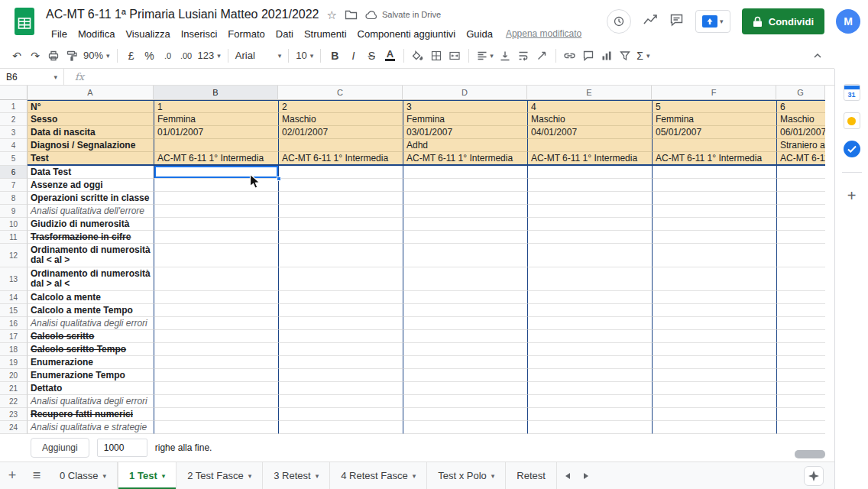 Image resolution: width=868 pixels, height=489 pixels. Describe the element at coordinates (505, 56) in the screenshot. I see `vertical-align-button` at that location.